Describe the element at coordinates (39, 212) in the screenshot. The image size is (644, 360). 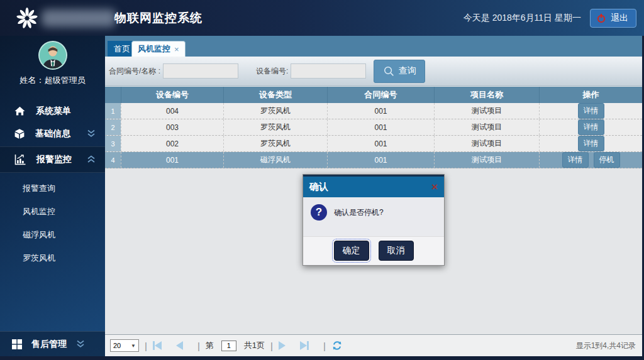
I see `submenu-label: 风机监控` at that location.